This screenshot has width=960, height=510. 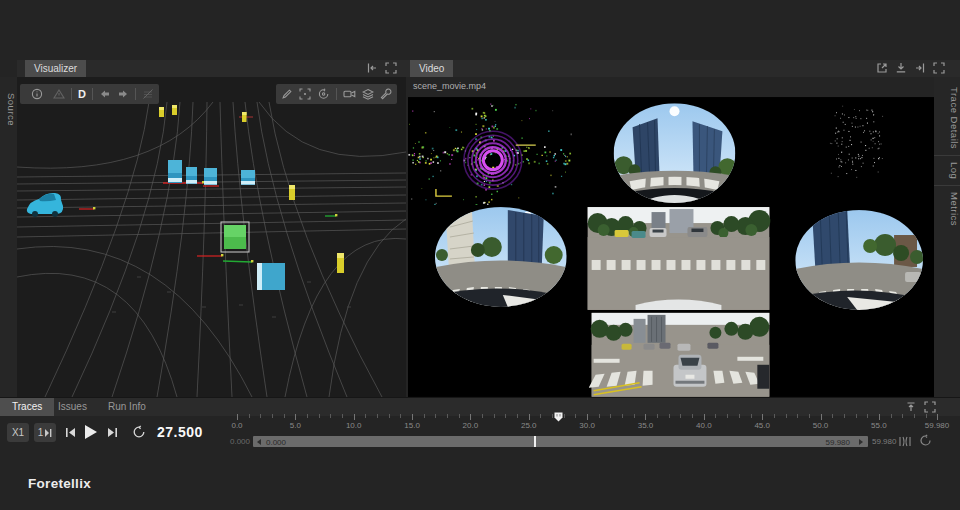 What do you see at coordinates (127, 407) in the screenshot?
I see `tab-run-info: Run Info` at bounding box center [127, 407].